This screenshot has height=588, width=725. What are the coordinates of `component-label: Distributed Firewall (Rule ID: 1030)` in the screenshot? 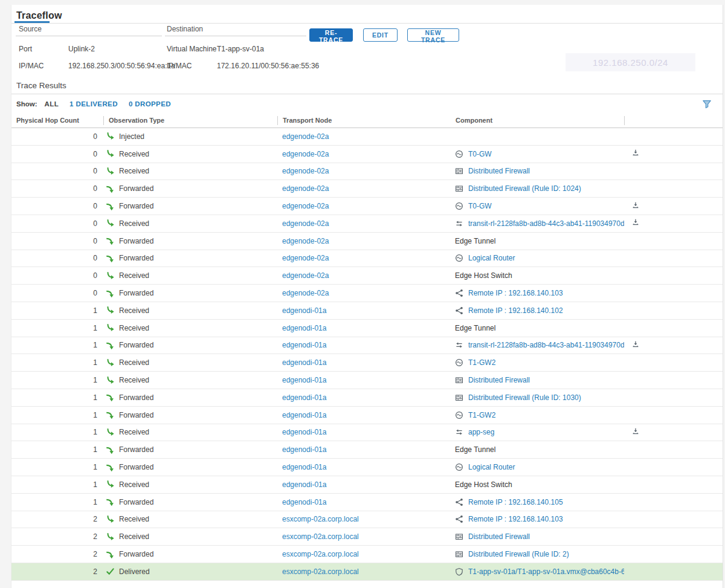 It's located at (524, 398).